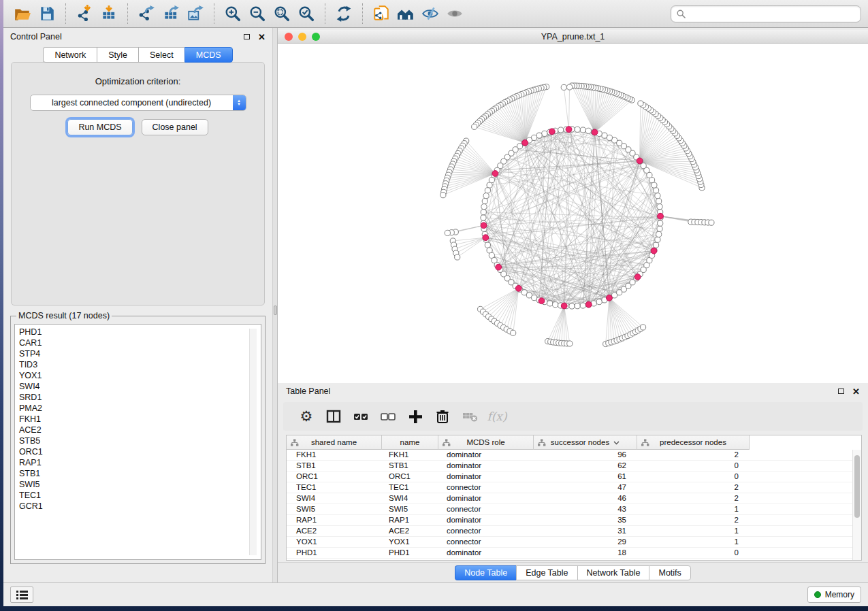 The height and width of the screenshot is (611, 868). What do you see at coordinates (485, 573) in the screenshot?
I see `tab-node-table: Node Table` at bounding box center [485, 573].